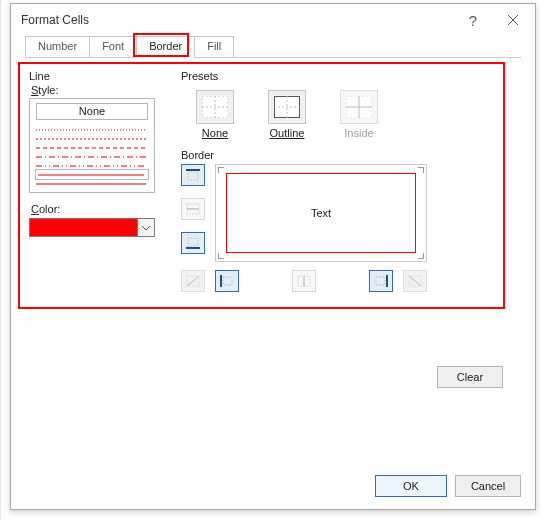 The width and height of the screenshot is (548, 520). I want to click on close-button, so click(513, 20).